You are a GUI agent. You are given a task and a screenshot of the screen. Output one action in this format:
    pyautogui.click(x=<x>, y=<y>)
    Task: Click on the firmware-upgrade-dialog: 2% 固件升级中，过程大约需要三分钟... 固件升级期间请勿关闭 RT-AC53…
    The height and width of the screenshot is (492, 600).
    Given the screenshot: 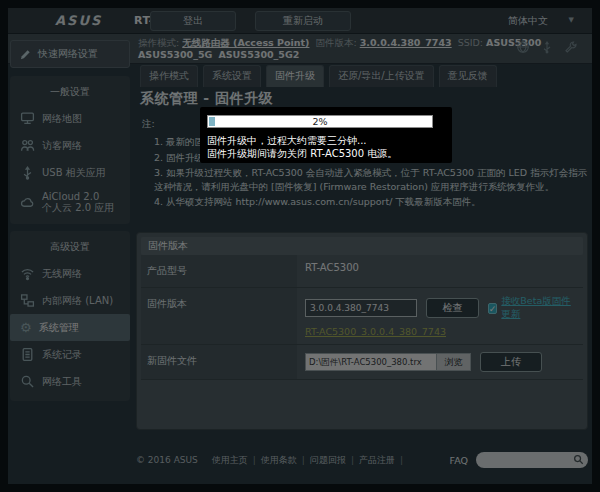 What is the action you would take?
    pyautogui.click(x=326, y=135)
    